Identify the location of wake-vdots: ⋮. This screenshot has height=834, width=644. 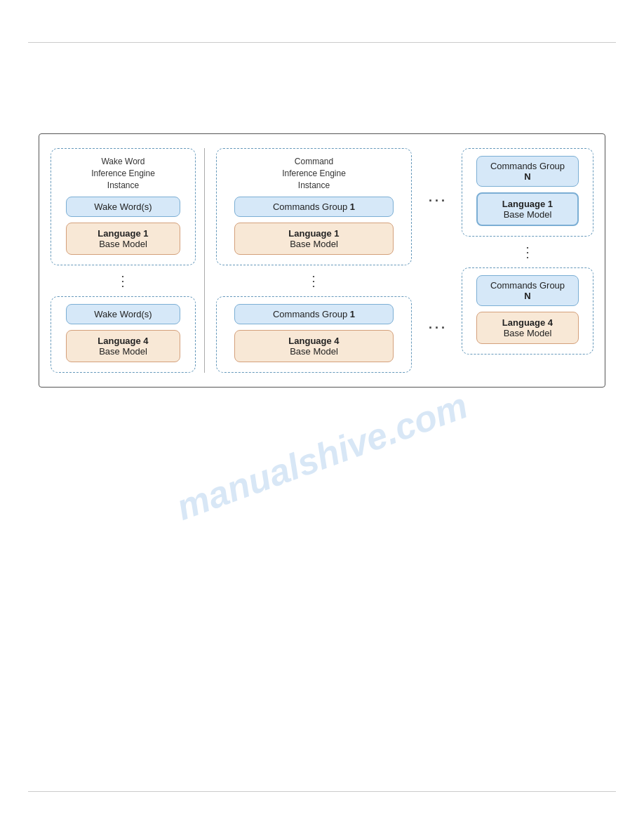
(123, 281).